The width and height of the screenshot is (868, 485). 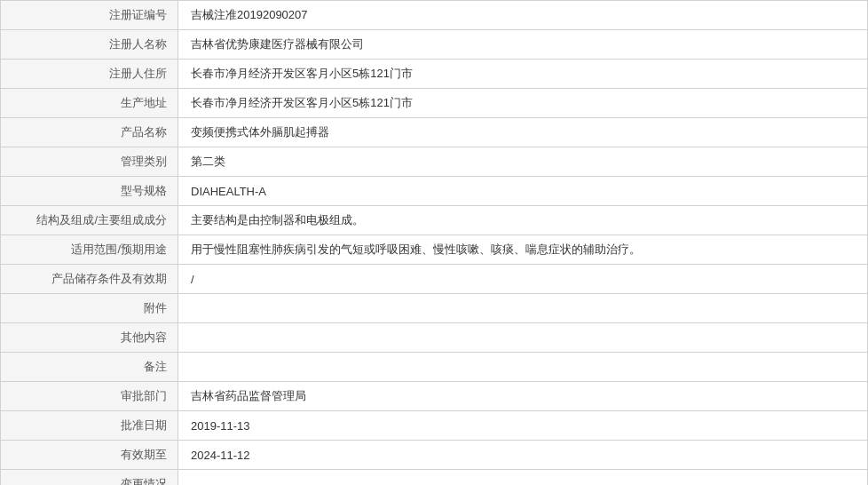 What do you see at coordinates (524, 16) in the screenshot?
I see `row-value-0: 吉械注准20192090207` at bounding box center [524, 16].